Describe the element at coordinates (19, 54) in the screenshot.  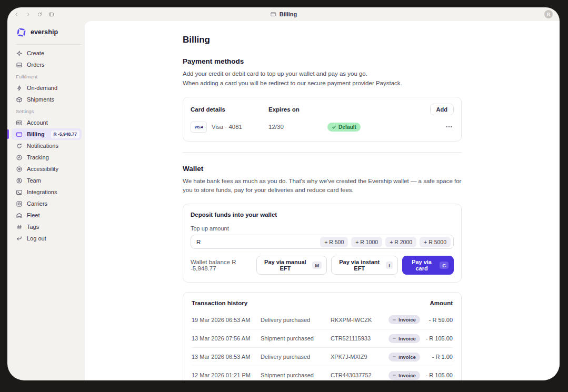
I see `sparkles-icon` at that location.